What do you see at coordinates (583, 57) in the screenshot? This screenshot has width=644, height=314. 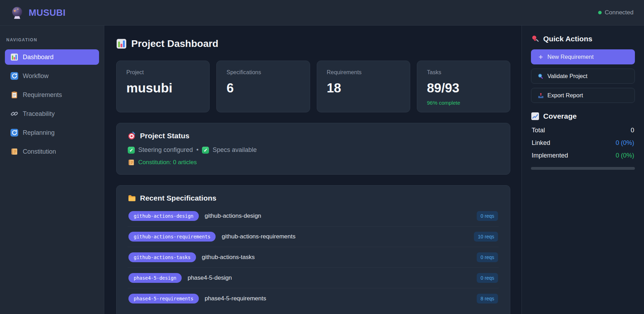 I see `new-requirement-button: + New Requirement` at bounding box center [583, 57].